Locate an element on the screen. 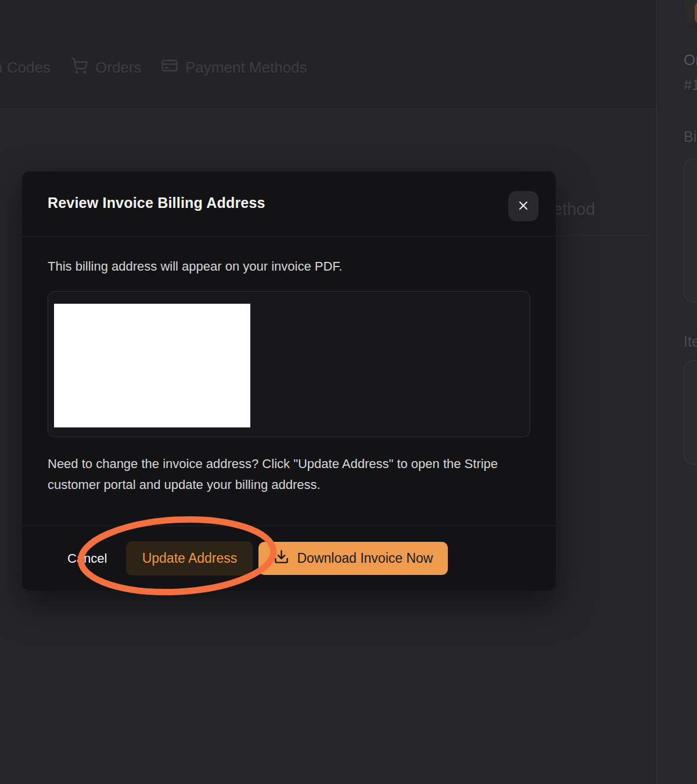  billing-address-preview is located at coordinates (289, 364).